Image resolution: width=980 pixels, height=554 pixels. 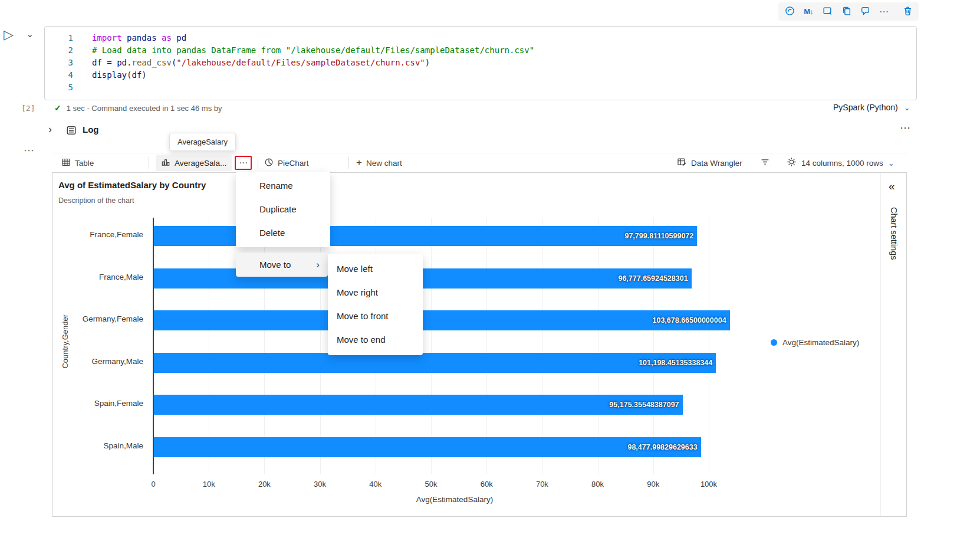 What do you see at coordinates (375, 316) in the screenshot?
I see `submenu-item-move-to-front: Move to front` at bounding box center [375, 316].